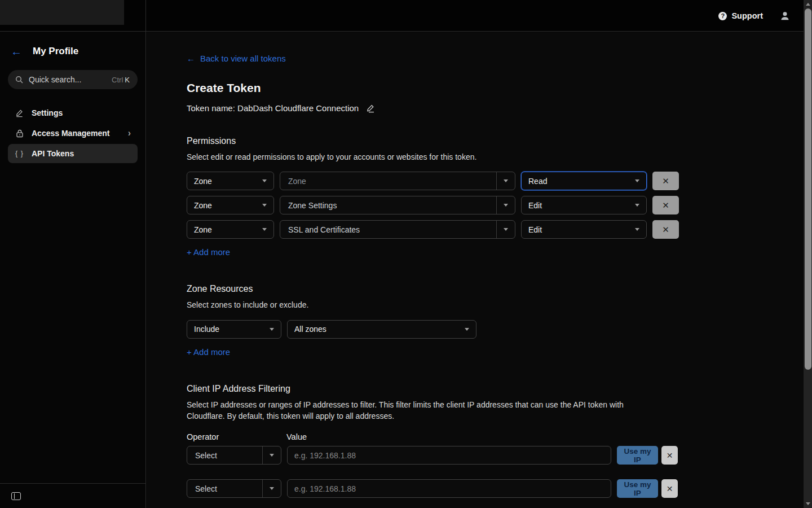  What do you see at coordinates (495, 141) in the screenshot?
I see `permissions-title: Permissions` at bounding box center [495, 141].